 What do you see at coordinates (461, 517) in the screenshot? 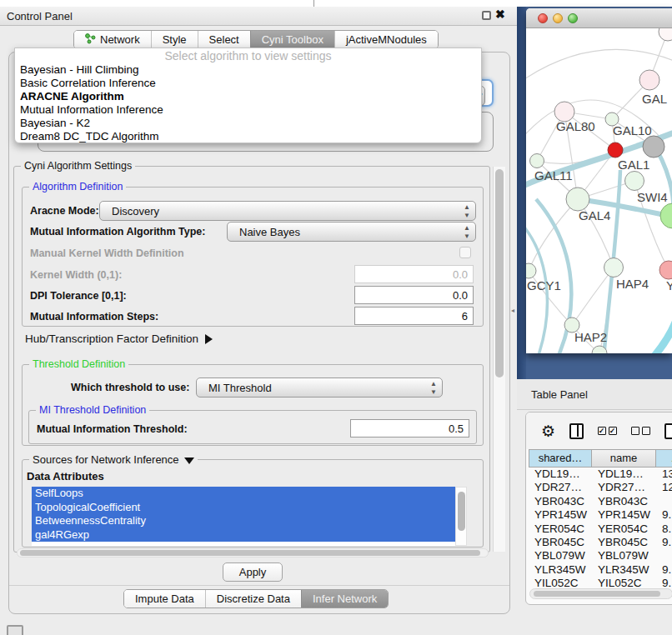
I see `attributes-scrollbar` at bounding box center [461, 517].